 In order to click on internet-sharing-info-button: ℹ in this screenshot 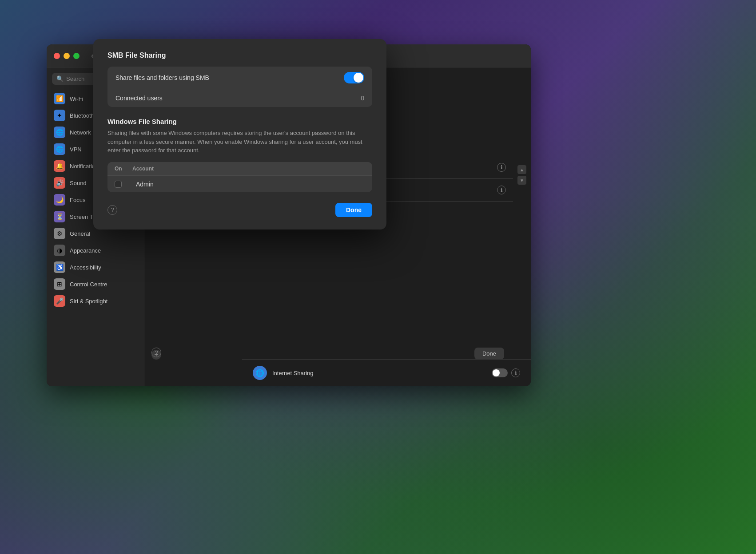, I will do `click(516, 373)`.